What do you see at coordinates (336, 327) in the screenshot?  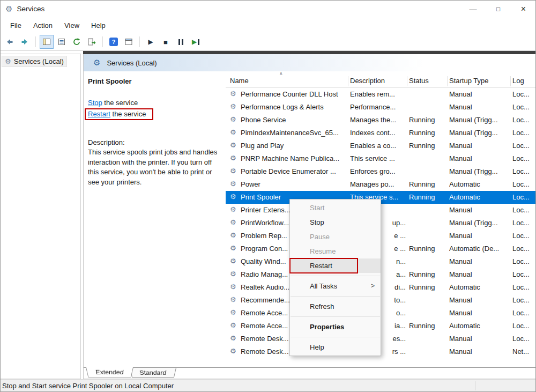 I see `context-menu-item-properties: Properties` at bounding box center [336, 327].